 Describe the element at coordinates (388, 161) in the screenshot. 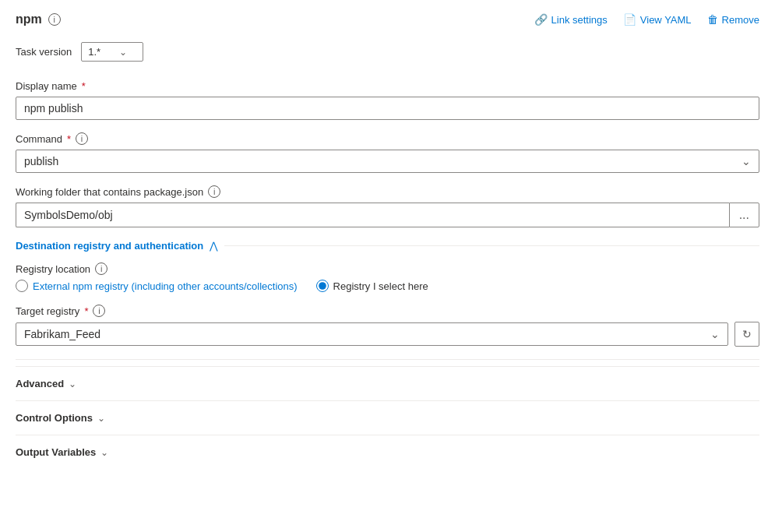

I see `command-select-wrapper: publish ⌄` at that location.